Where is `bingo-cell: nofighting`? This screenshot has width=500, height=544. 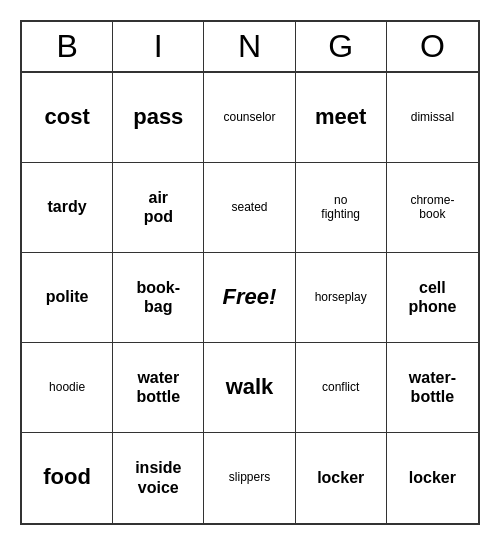 bingo-cell: nofighting is located at coordinates (342, 208).